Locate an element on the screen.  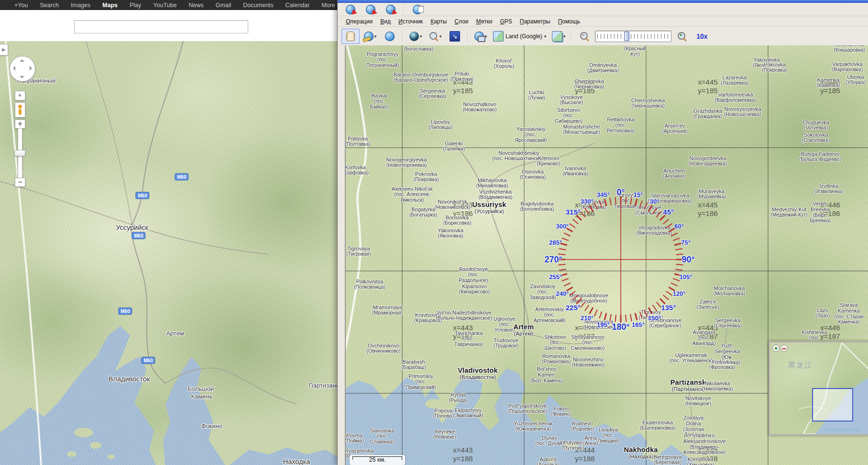
pan-right-icon is located at coordinates (31, 68).